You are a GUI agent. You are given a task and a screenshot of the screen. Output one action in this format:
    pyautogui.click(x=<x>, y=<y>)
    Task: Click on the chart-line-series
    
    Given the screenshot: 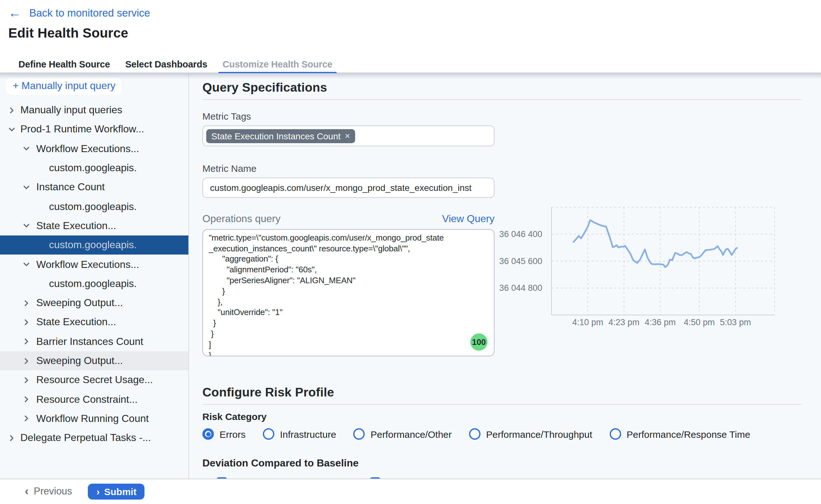 What is the action you would take?
    pyautogui.click(x=655, y=244)
    